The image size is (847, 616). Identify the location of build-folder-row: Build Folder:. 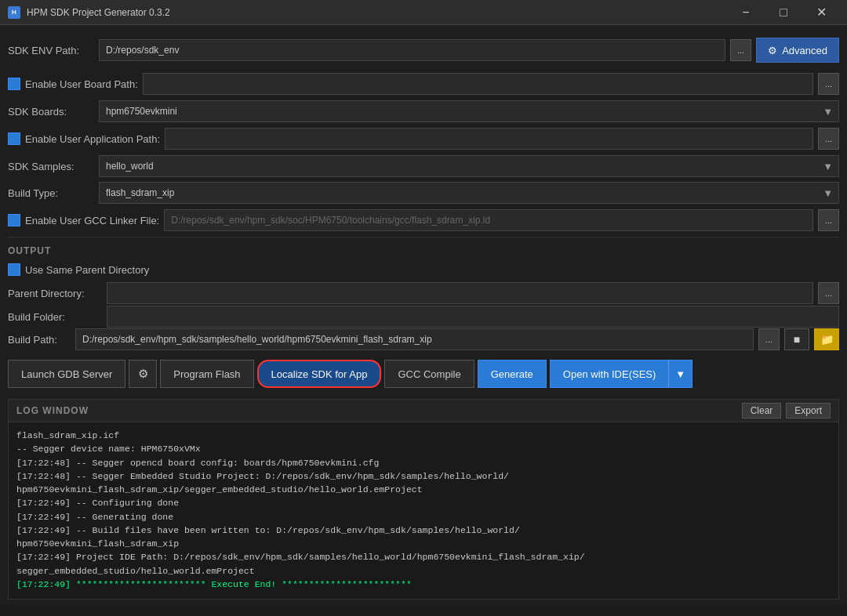
(424, 317).